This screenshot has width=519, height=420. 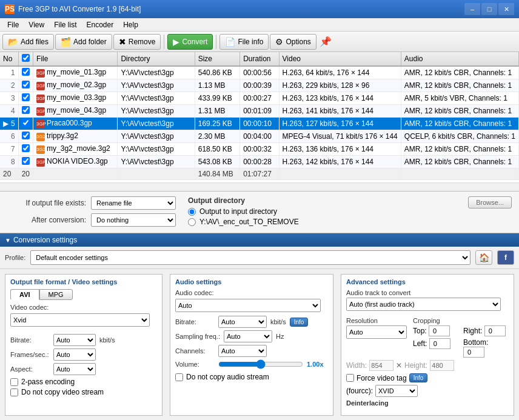 What do you see at coordinates (217, 162) in the screenshot?
I see `cell-size: 543.08 KB` at bounding box center [217, 162].